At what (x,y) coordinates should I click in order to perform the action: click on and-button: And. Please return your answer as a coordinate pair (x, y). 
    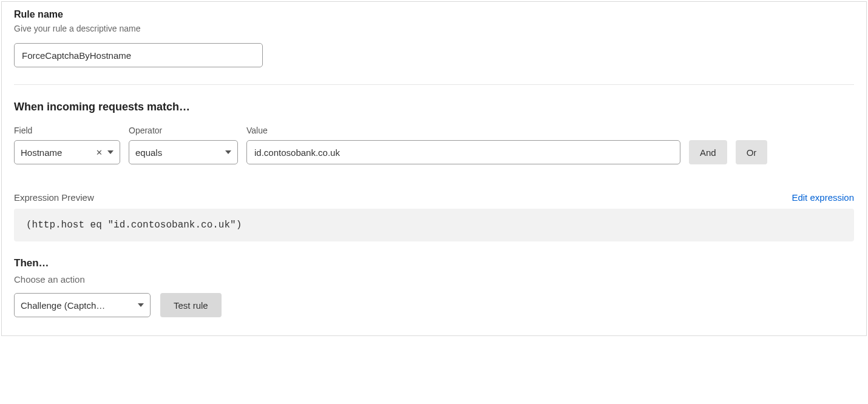
    Looking at the image, I should click on (708, 152).